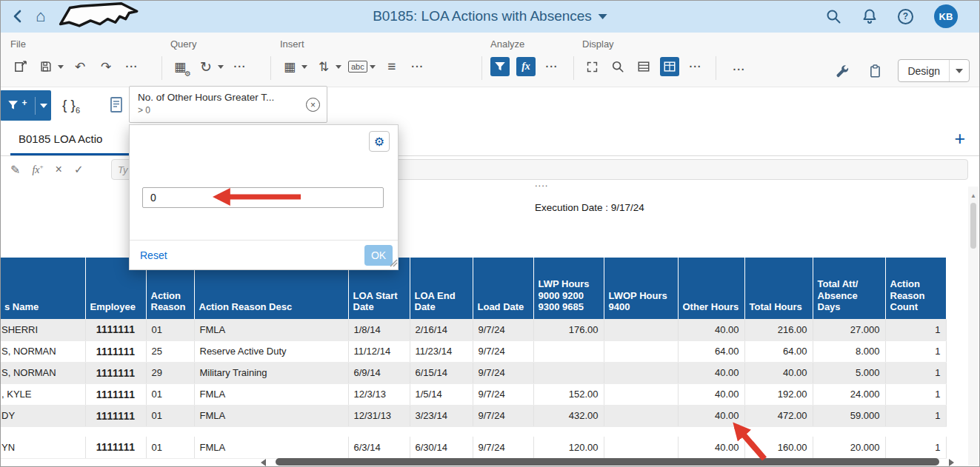 The height and width of the screenshot is (467, 980). What do you see at coordinates (43, 394) in the screenshot?
I see `table-cell: , KYLE` at bounding box center [43, 394].